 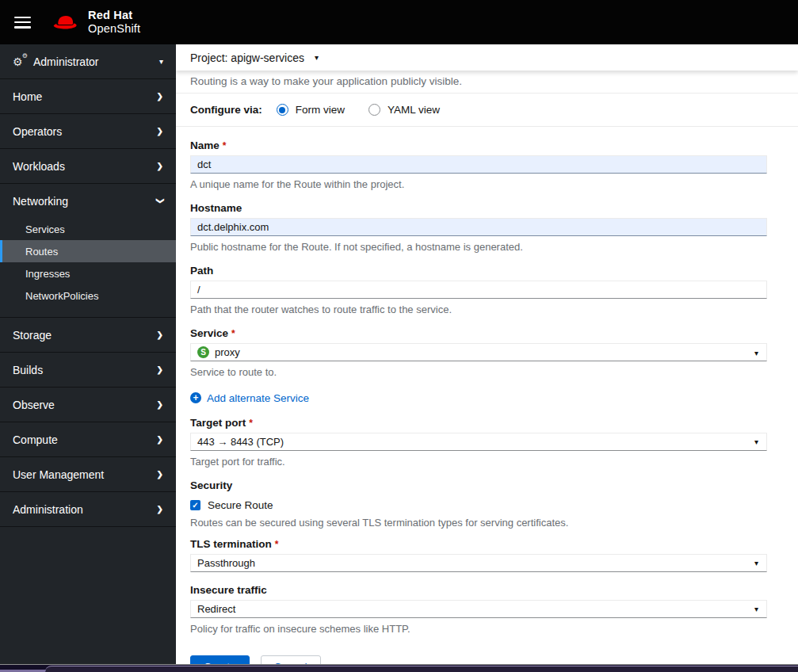 I want to click on hostname-field-group: Hostname Public hostname for the Route. …, so click(x=479, y=227).